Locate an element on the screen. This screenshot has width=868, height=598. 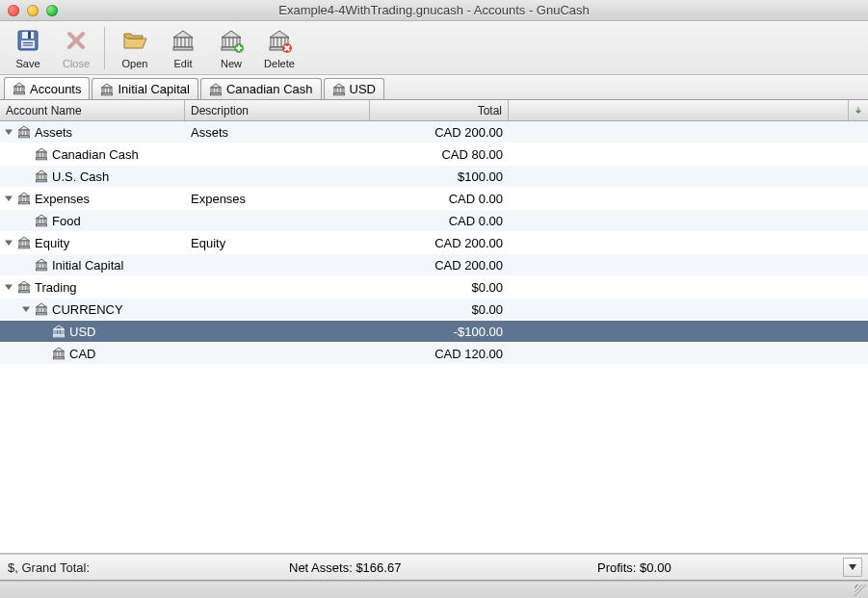
account-total: -$100.00 is located at coordinates (439, 331).